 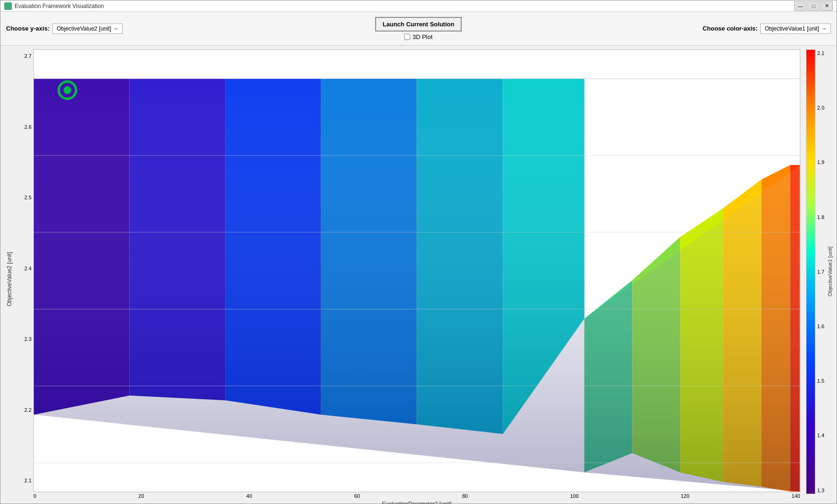 I want to click on app-icon, so click(x=8, y=6).